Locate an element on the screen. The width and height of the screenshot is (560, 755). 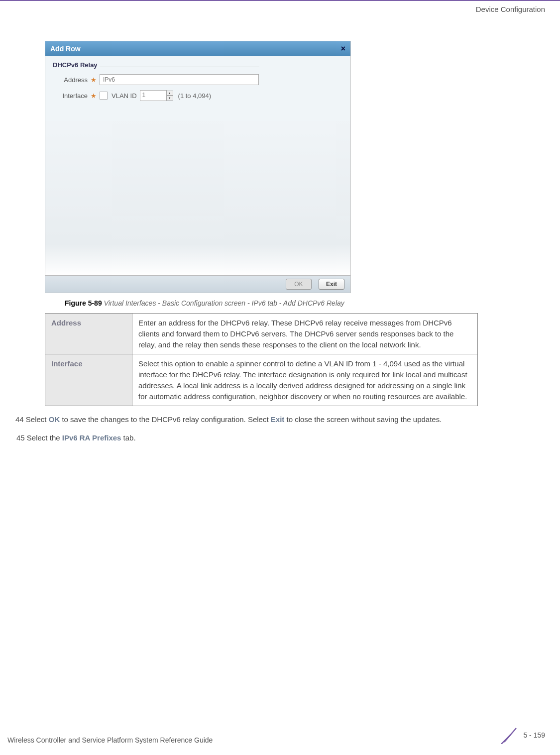
page-number-block: 5 - 159 is located at coordinates (523, 735).